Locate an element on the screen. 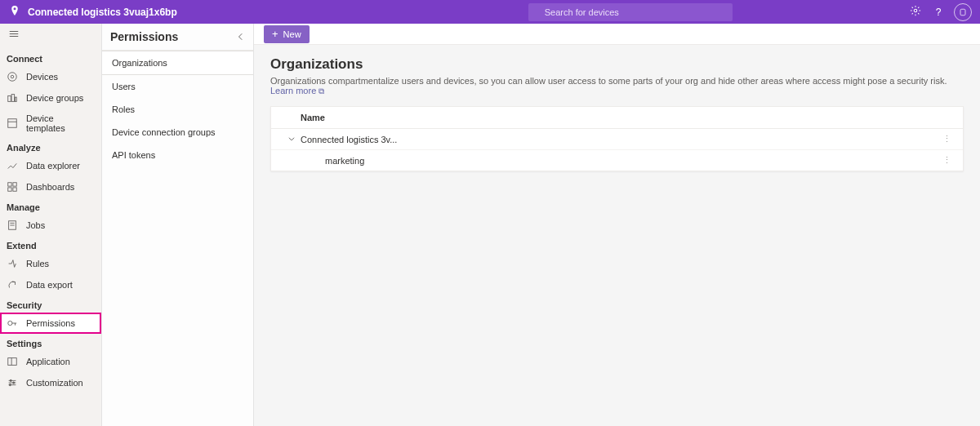  learn-more-link: Learn more ⧉ is located at coordinates (297, 91).